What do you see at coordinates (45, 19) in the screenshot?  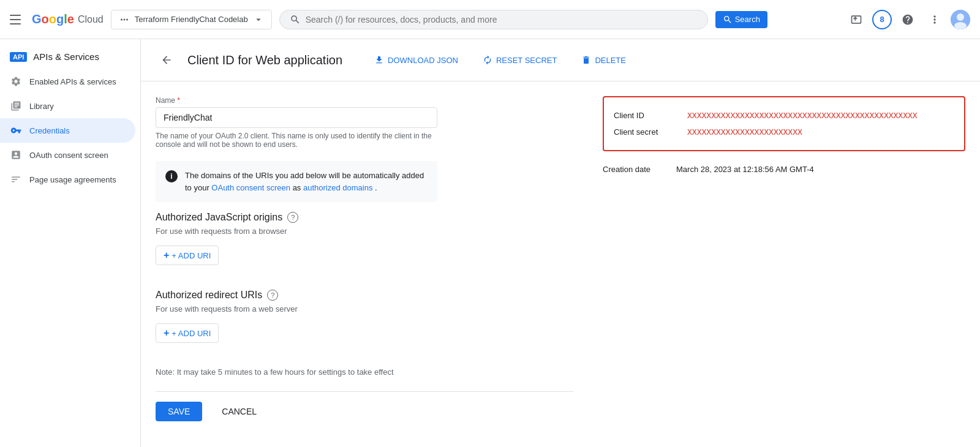 I see `logo-g-red: o` at bounding box center [45, 19].